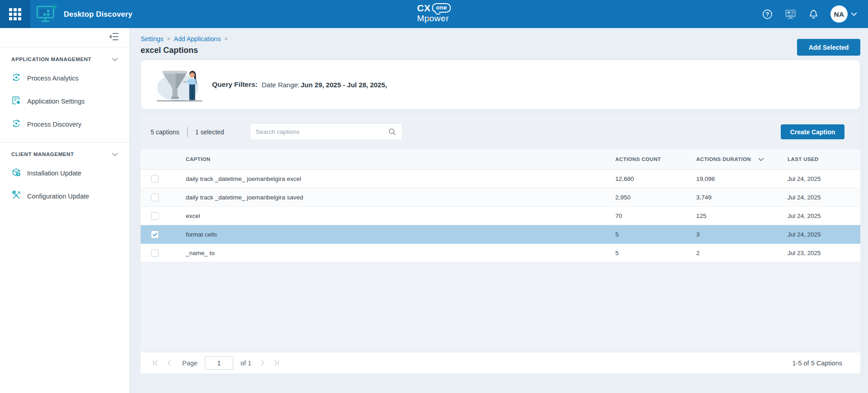  I want to click on process-analytics-icon, so click(16, 78).